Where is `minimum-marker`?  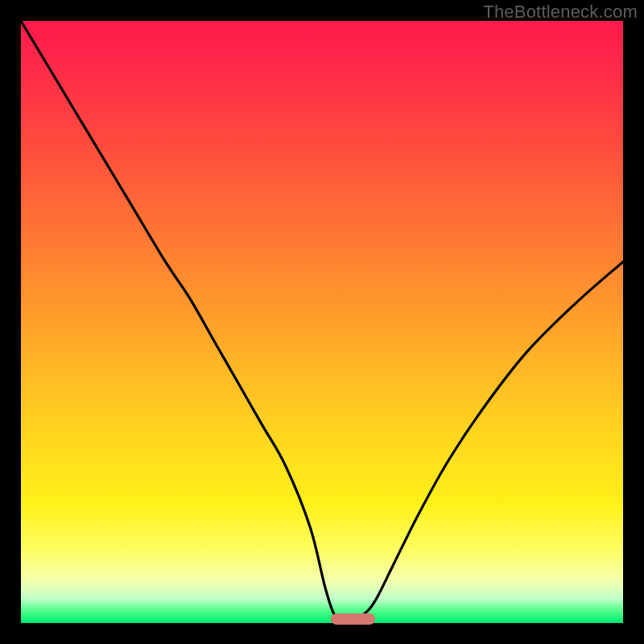 minimum-marker is located at coordinates (353, 619).